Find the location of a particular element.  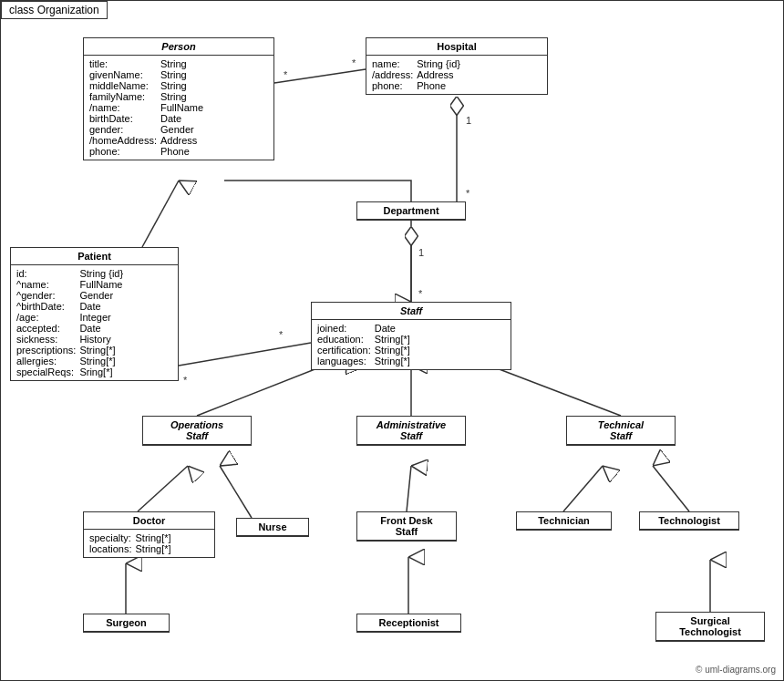

class-person-body: title:String givenName:String middleName… is located at coordinates (179, 108).